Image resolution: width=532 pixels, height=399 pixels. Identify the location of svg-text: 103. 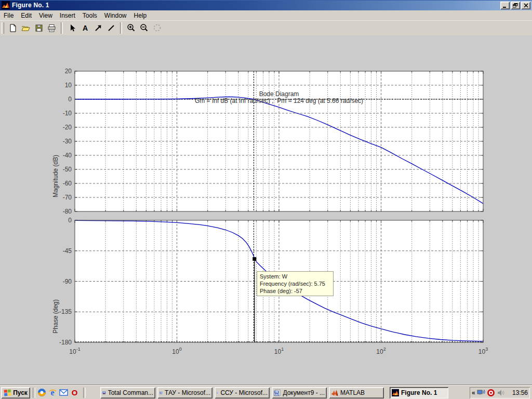
(483, 351).